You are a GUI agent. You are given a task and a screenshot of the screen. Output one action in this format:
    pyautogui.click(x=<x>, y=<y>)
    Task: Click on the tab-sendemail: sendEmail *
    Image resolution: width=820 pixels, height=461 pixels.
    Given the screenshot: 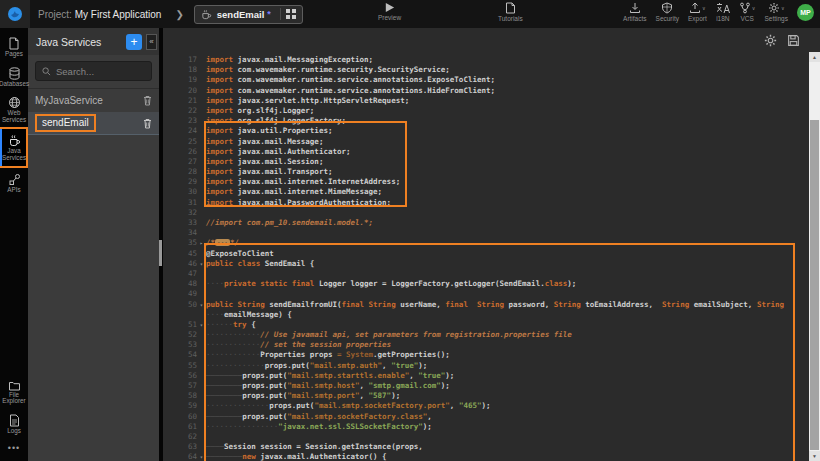 What is the action you would take?
    pyautogui.click(x=248, y=14)
    